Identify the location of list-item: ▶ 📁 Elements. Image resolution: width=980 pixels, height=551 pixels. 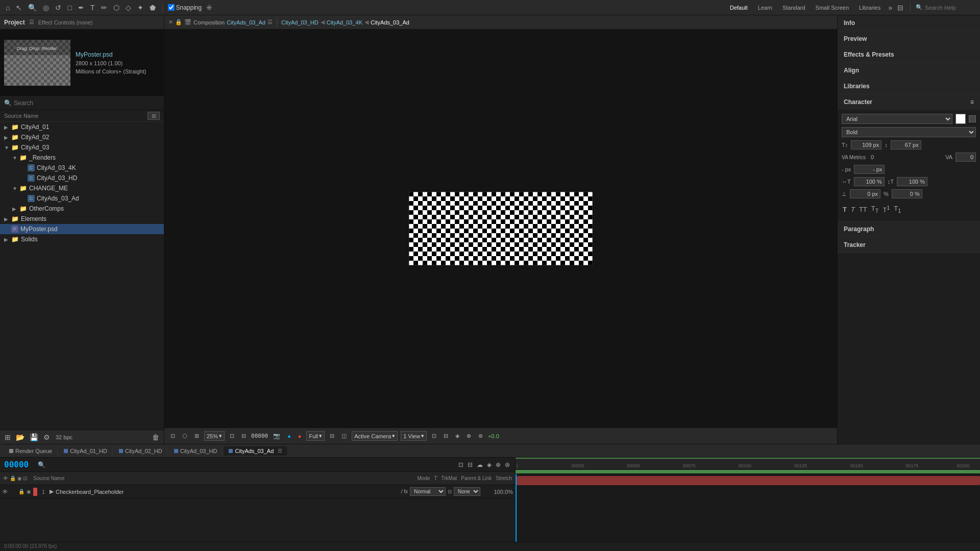
(82, 219).